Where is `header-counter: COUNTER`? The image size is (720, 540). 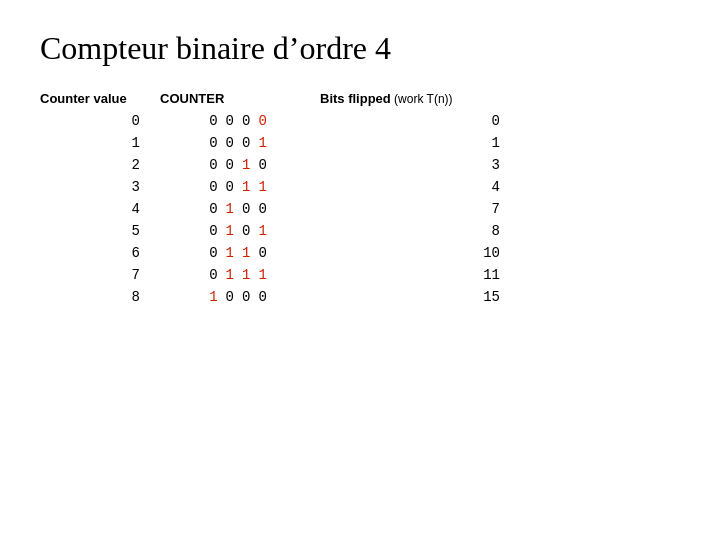
header-counter: COUNTER is located at coordinates (240, 98).